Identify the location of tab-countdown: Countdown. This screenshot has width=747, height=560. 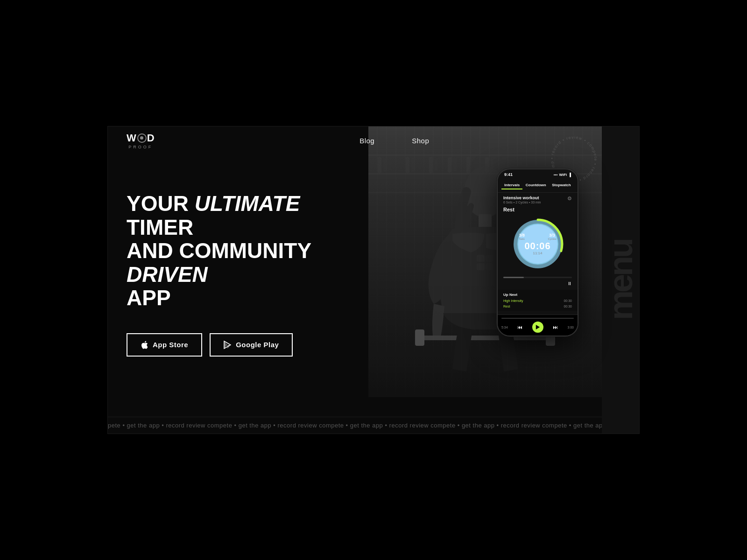
(536, 186).